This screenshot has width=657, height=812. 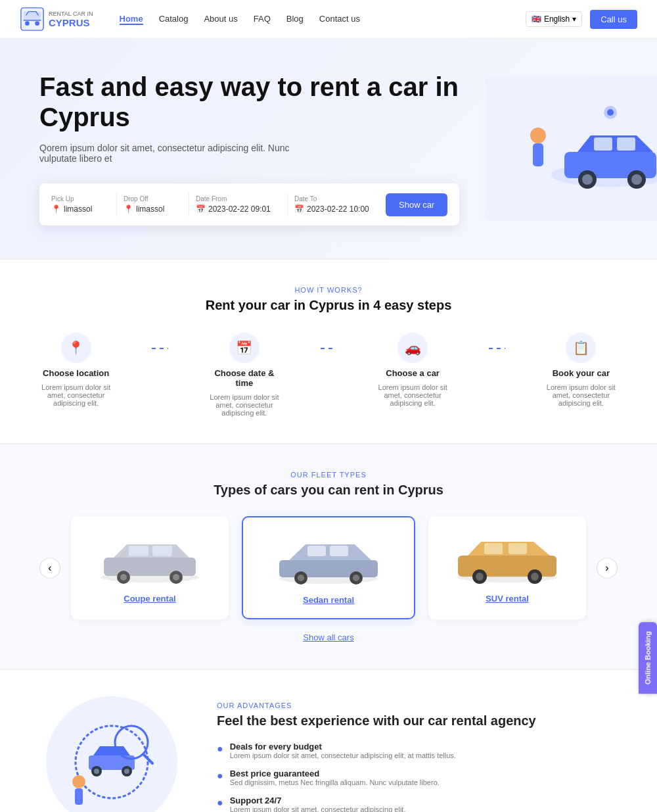 What do you see at coordinates (328, 560) in the screenshot?
I see `car-2-image` at bounding box center [328, 560].